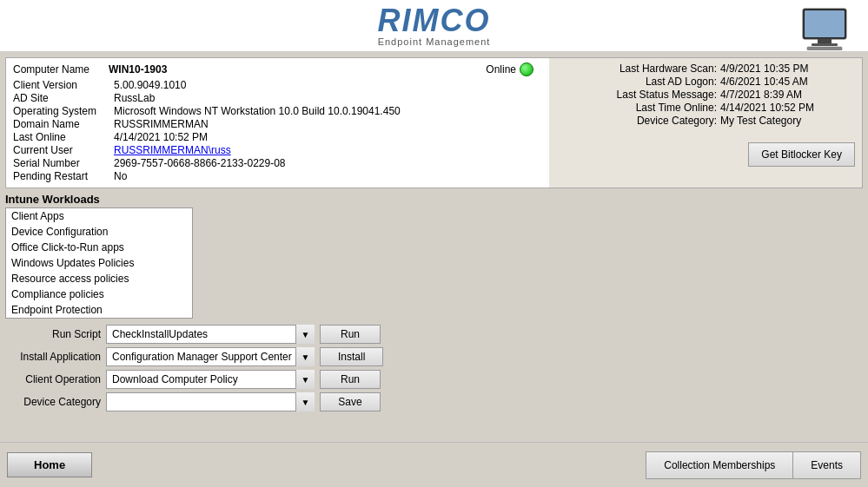  Describe the element at coordinates (434, 402) in the screenshot. I see `device-cat-action-row: Device Category ▼ Save` at that location.